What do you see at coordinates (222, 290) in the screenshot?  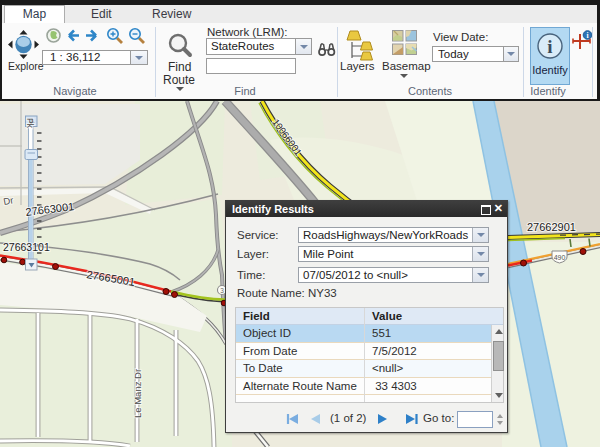 I see `svg-text: 3` at bounding box center [222, 290].